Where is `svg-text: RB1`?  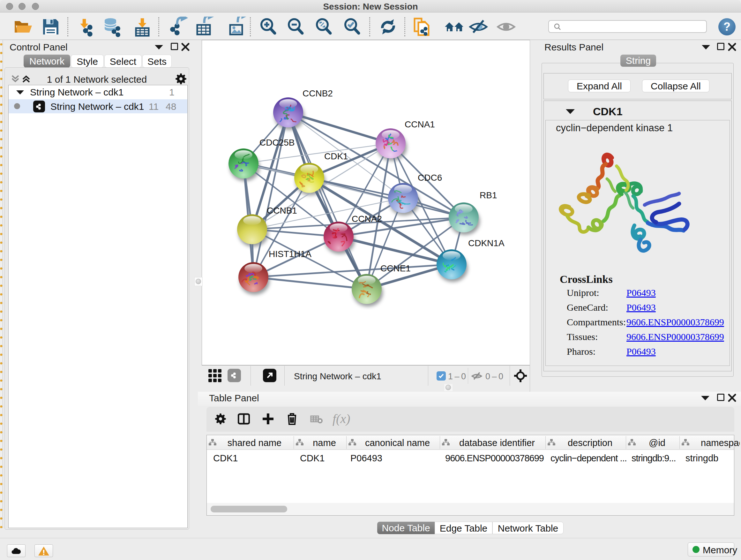 svg-text: RB1 is located at coordinates (488, 195).